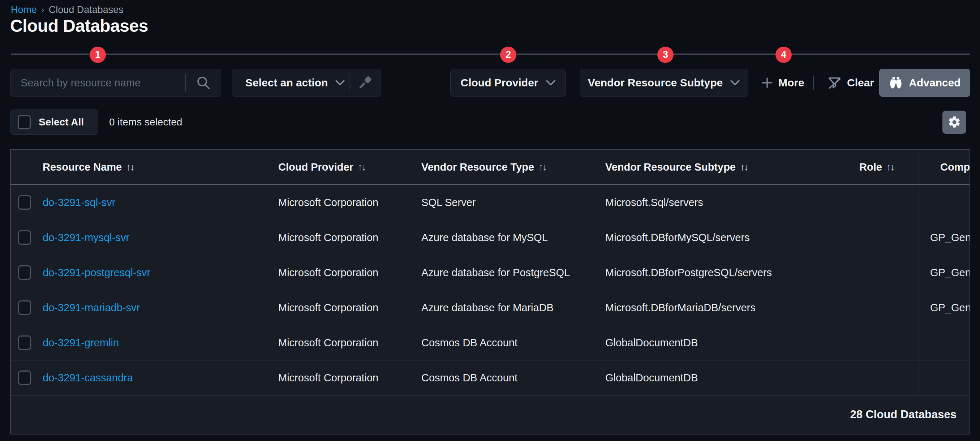 The height and width of the screenshot is (441, 980). Describe the element at coordinates (664, 83) in the screenshot. I see `vendor-subtype-dropdown: Vendor Resource Subtype` at that location.